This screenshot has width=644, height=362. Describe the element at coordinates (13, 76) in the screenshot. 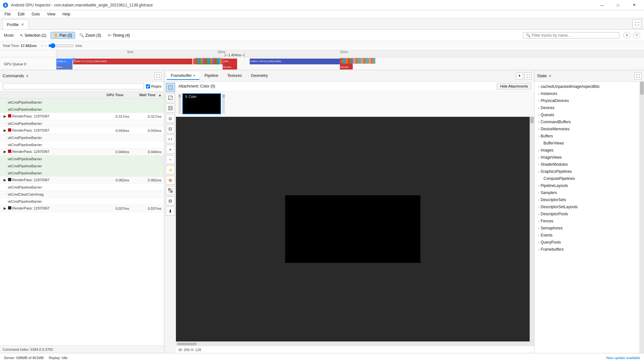

I see `commands-tab: Commands` at that location.